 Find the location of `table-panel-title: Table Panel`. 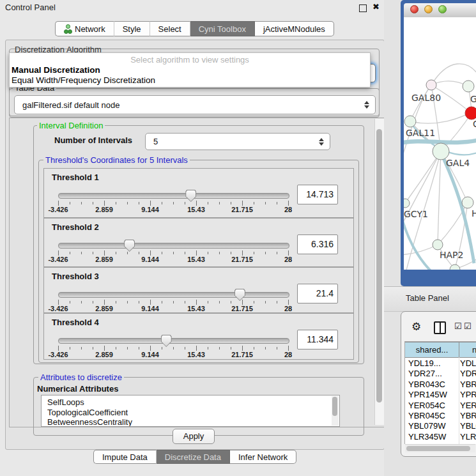

table-panel-title: Table Panel is located at coordinates (427, 298).